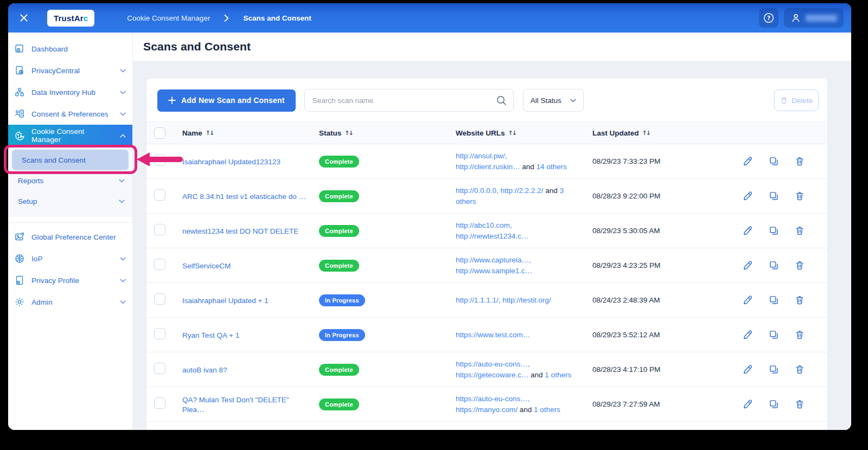  What do you see at coordinates (553, 100) in the screenshot?
I see `status-filter-dropdown: All Status` at bounding box center [553, 100].